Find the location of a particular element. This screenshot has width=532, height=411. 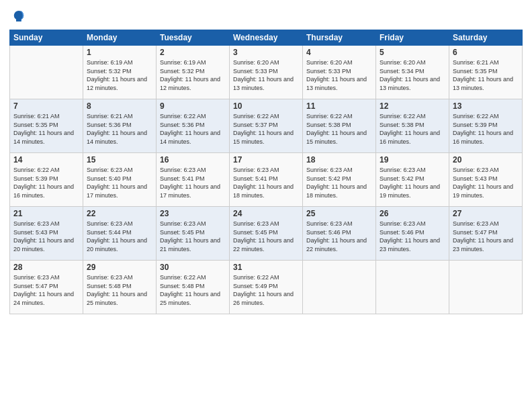

day-number: 16 is located at coordinates (193, 160).